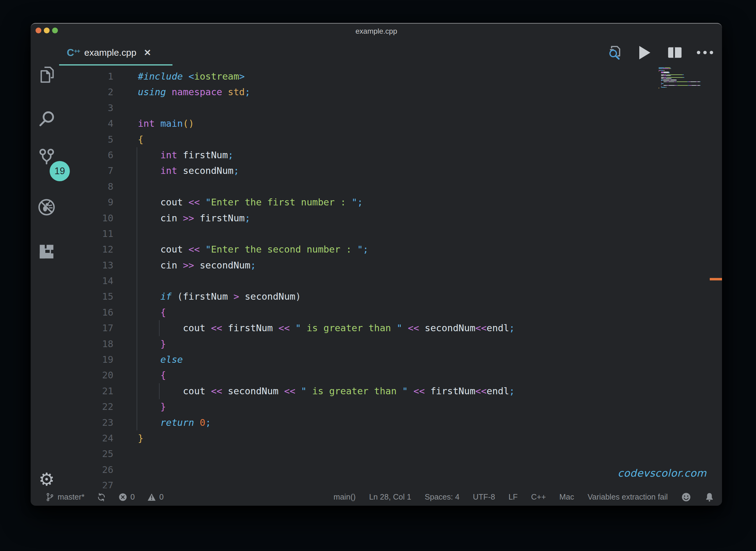 This screenshot has width=756, height=551. What do you see at coordinates (705, 53) in the screenshot?
I see `more-actions-button` at bounding box center [705, 53].